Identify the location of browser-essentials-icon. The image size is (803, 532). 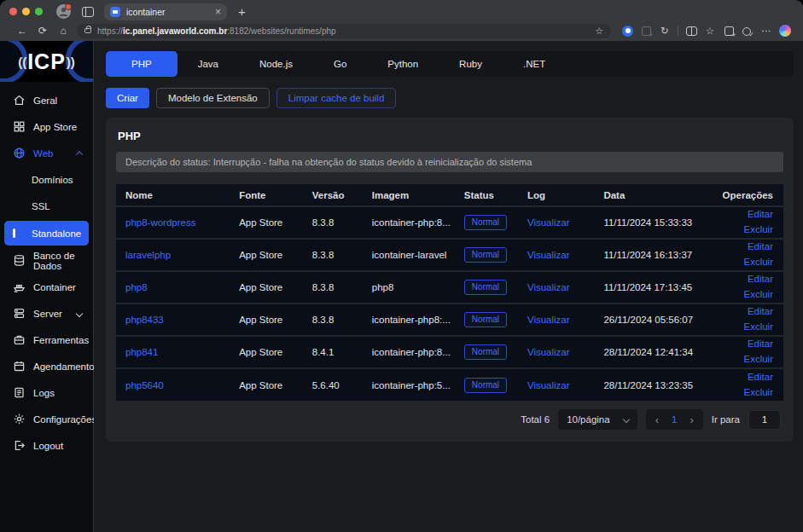
(748, 31).